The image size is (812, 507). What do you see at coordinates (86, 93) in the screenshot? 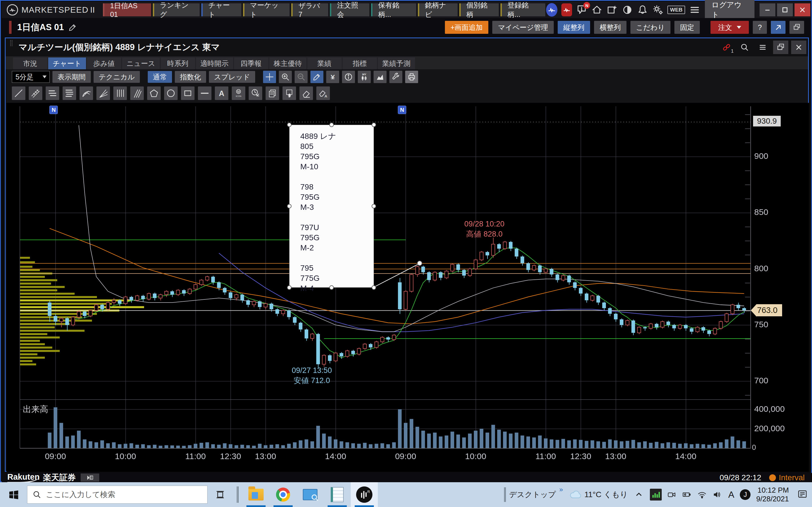
I see `fib-arcs-icon` at bounding box center [86, 93].